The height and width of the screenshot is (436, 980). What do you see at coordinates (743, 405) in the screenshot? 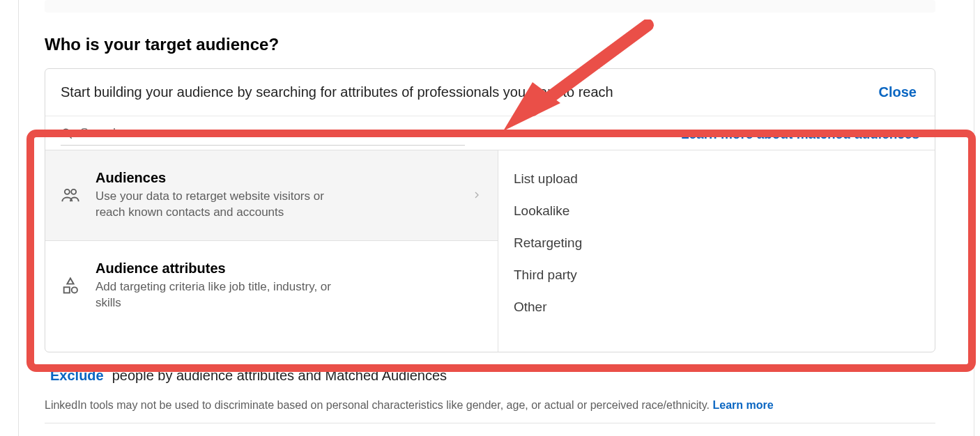
I see `disclaimer-learn-more-link: Learn more` at bounding box center [743, 405].